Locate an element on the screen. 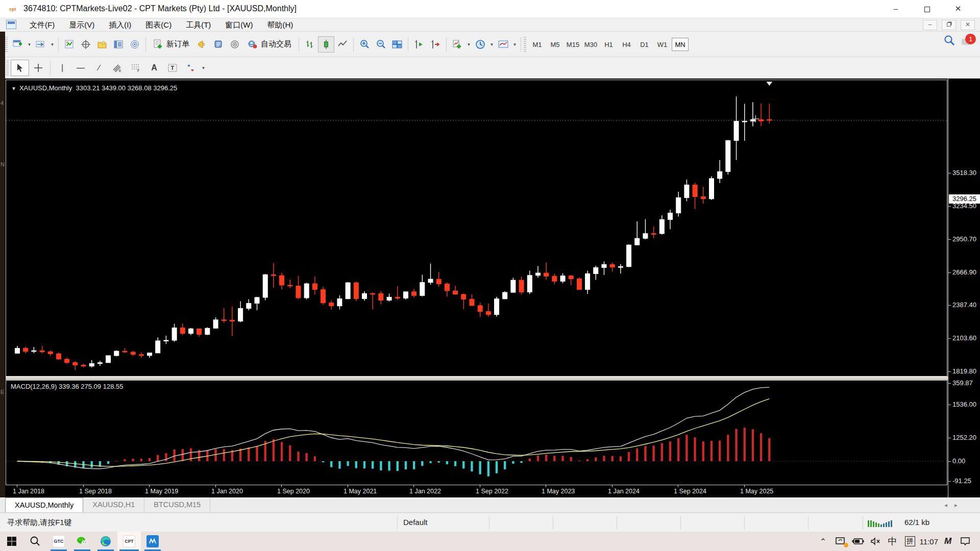 This screenshot has height=551, width=980. candle-chart-type-button is located at coordinates (326, 44).